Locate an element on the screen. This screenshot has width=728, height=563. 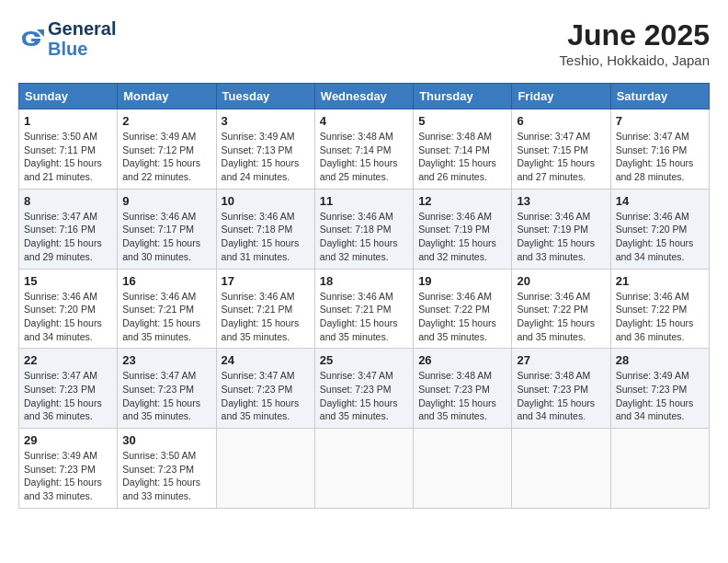
logo-text: General Blue is located at coordinates (82, 39).